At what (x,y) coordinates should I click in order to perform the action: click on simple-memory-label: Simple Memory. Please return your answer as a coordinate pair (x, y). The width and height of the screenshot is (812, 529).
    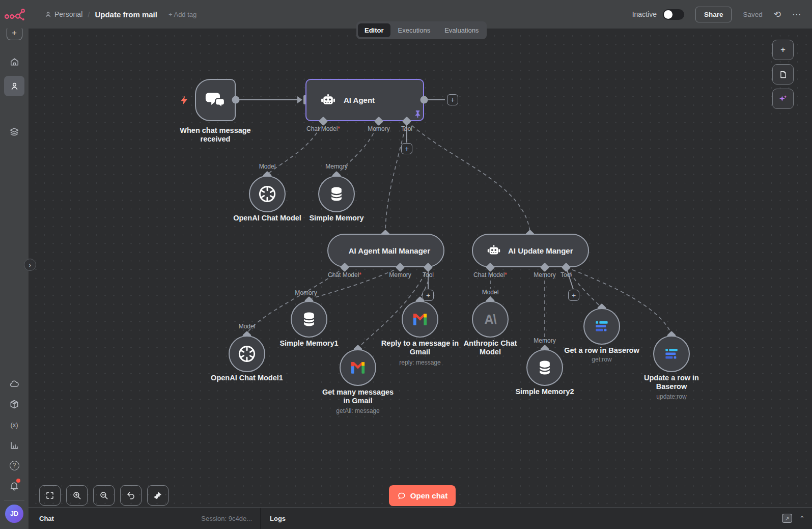
    Looking at the image, I should click on (336, 218).